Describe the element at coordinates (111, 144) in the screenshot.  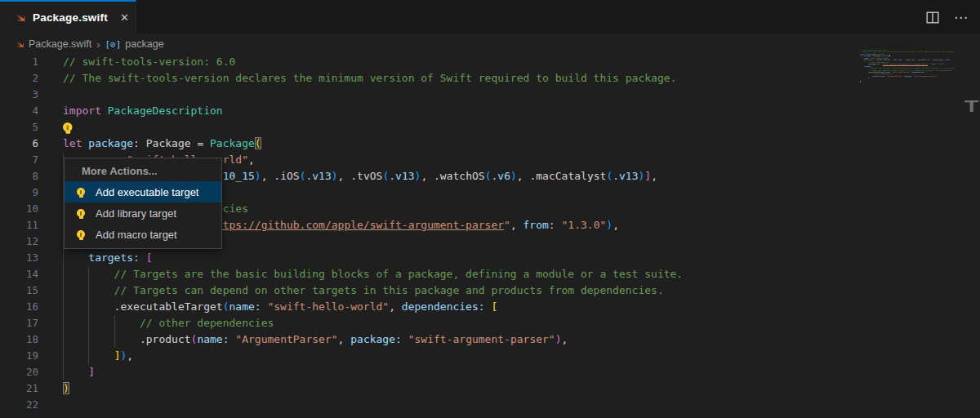
I see `code-token: package` at that location.